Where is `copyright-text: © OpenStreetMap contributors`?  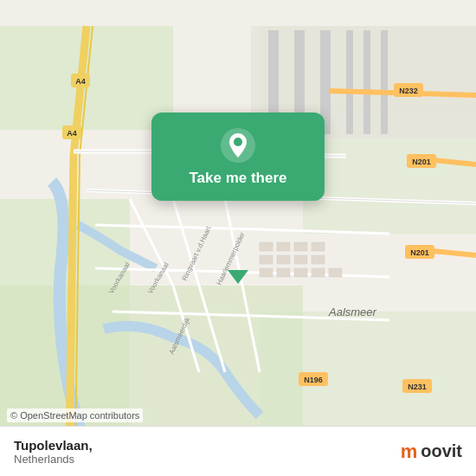 copyright-text: © OpenStreetMap contributors is located at coordinates (74, 415).